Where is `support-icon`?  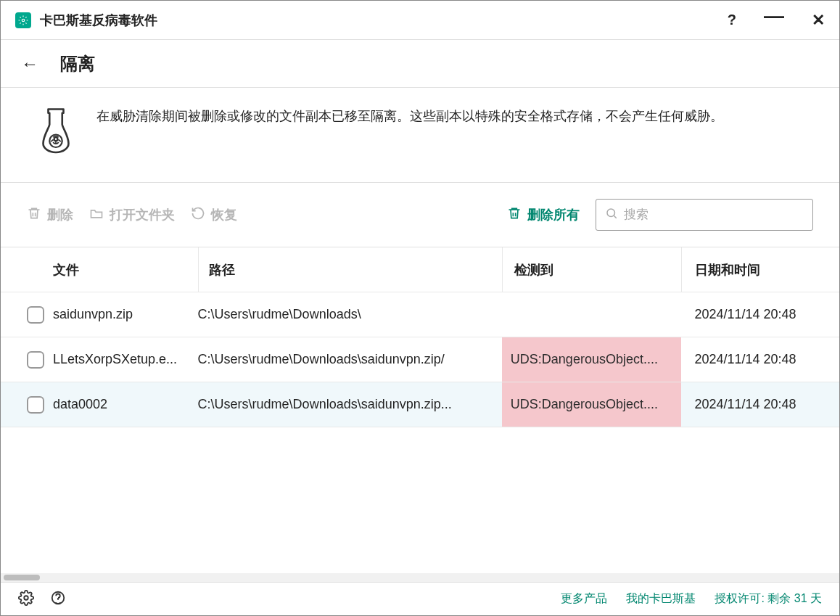 support-icon is located at coordinates (58, 599).